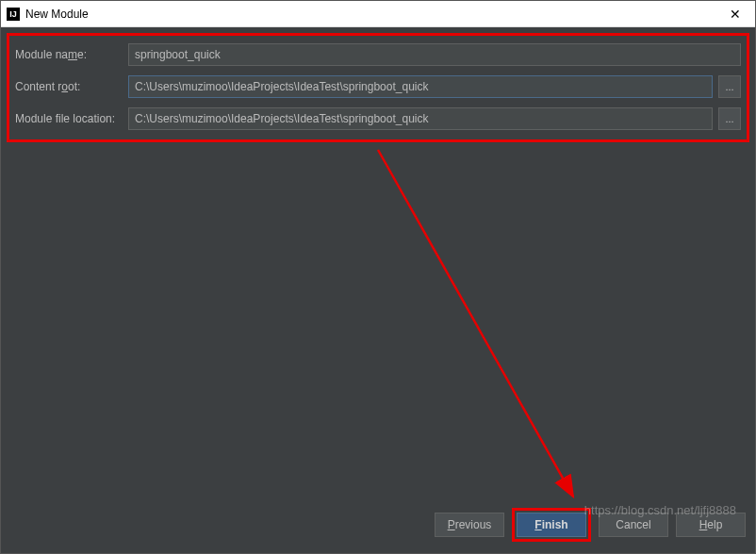  Describe the element at coordinates (420, 87) in the screenshot. I see `content-root-input` at that location.